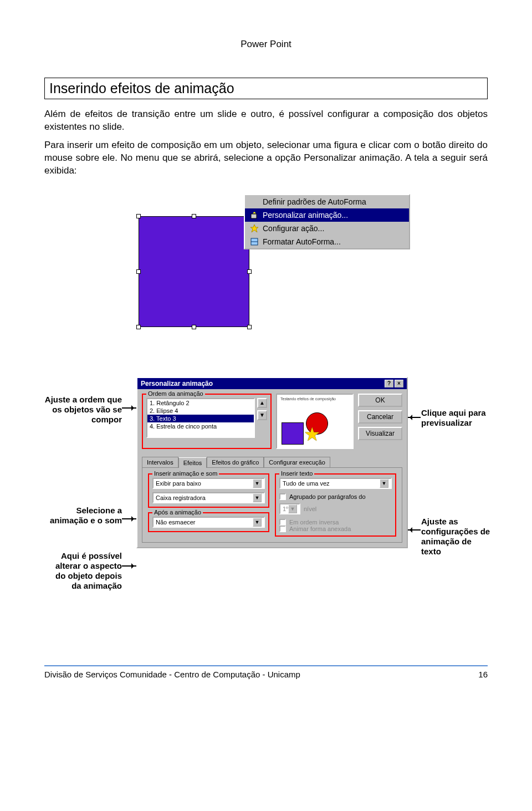 The width and height of the screenshot is (532, 811). What do you see at coordinates (272, 505) in the screenshot?
I see `effects-pane: Inserir animação e som Exibir para baixo…` at bounding box center [272, 505].